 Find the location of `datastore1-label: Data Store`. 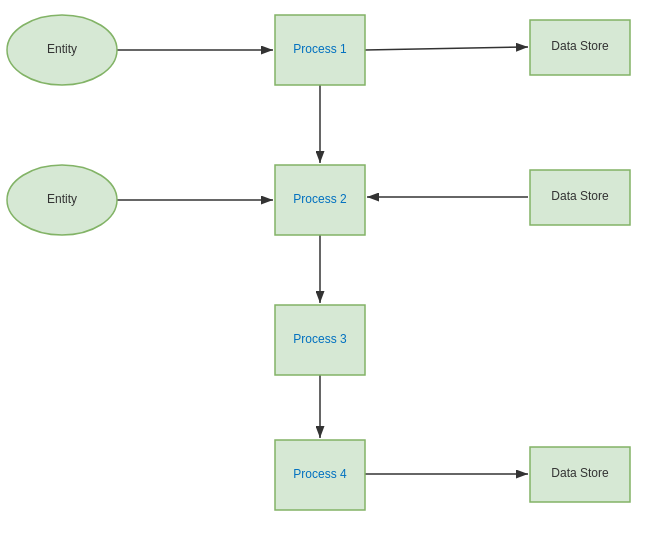

datastore1-label: Data Store is located at coordinates (580, 46).